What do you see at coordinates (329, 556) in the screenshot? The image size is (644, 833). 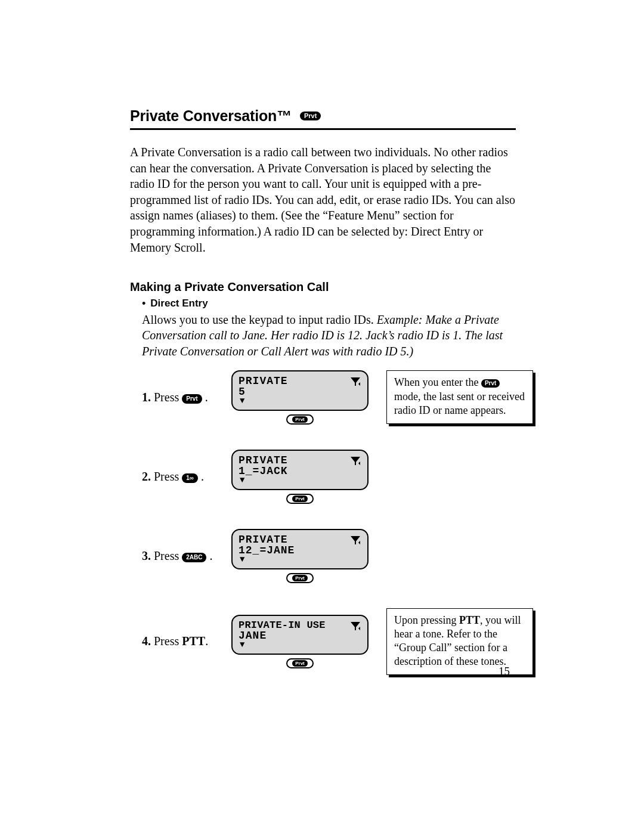 I see `step-3: 3. Press 2ABC . PRIVATE 12_=JANE ▼ Prvt` at bounding box center [329, 556].